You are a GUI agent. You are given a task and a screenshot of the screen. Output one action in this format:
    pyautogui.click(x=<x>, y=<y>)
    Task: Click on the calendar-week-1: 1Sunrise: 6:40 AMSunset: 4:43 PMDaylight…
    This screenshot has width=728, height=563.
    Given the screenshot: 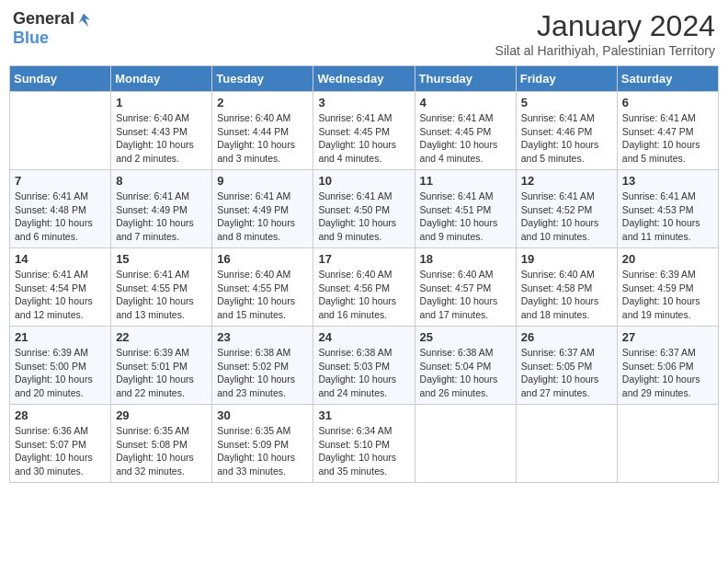 What is the action you would take?
    pyautogui.click(x=364, y=131)
    